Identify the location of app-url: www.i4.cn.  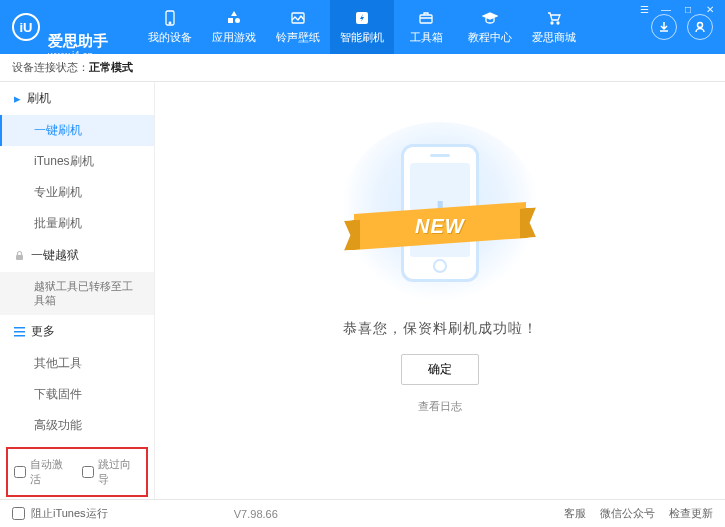
(78, 56).